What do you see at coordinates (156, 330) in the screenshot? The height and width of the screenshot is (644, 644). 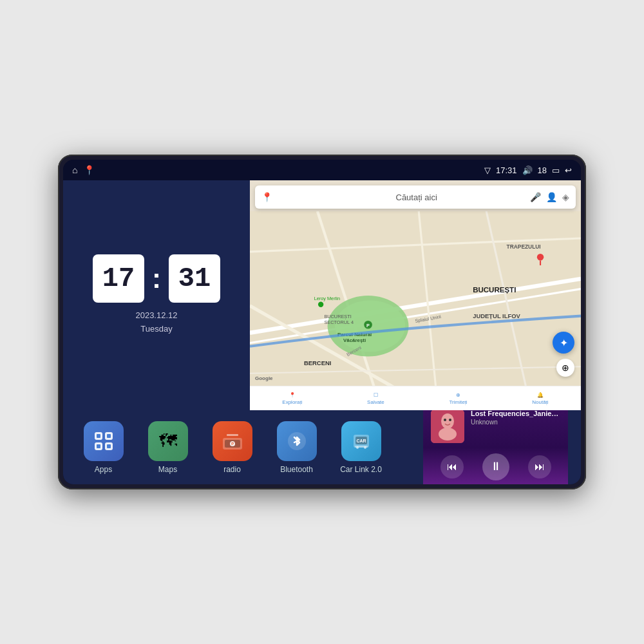 I see `day-display: Tuesday` at bounding box center [156, 330].